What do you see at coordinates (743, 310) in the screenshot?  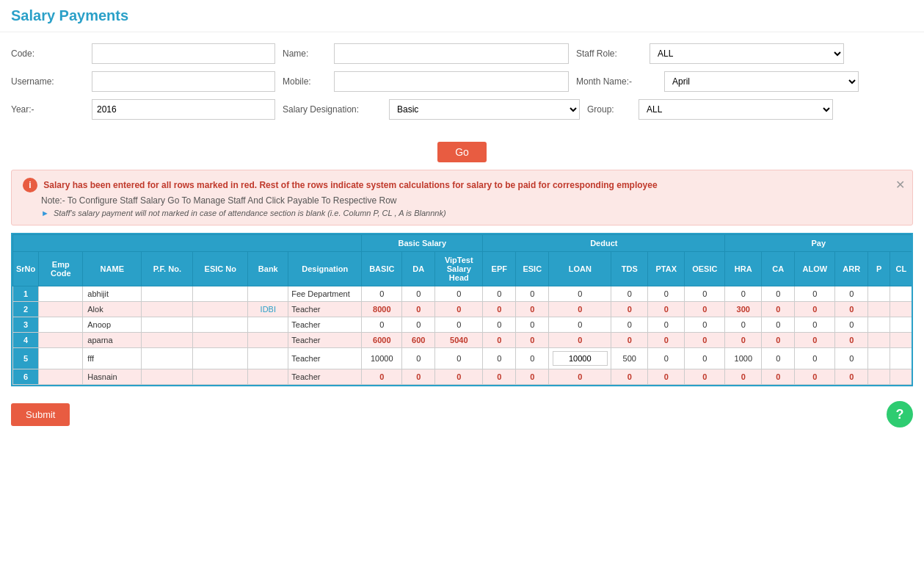 I see `cell-hra: 300` at bounding box center [743, 310].